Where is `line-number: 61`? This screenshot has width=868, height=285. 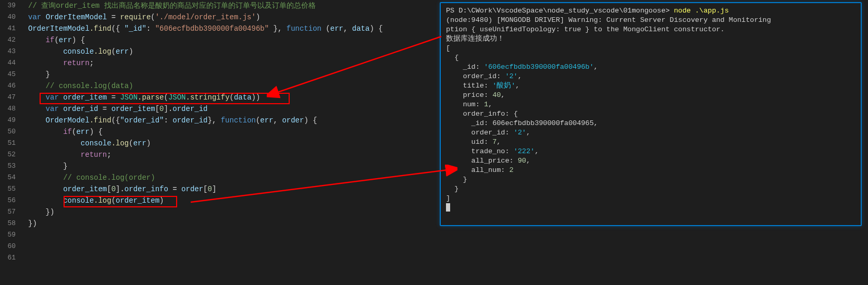 line-number: 61 is located at coordinates (13, 258).